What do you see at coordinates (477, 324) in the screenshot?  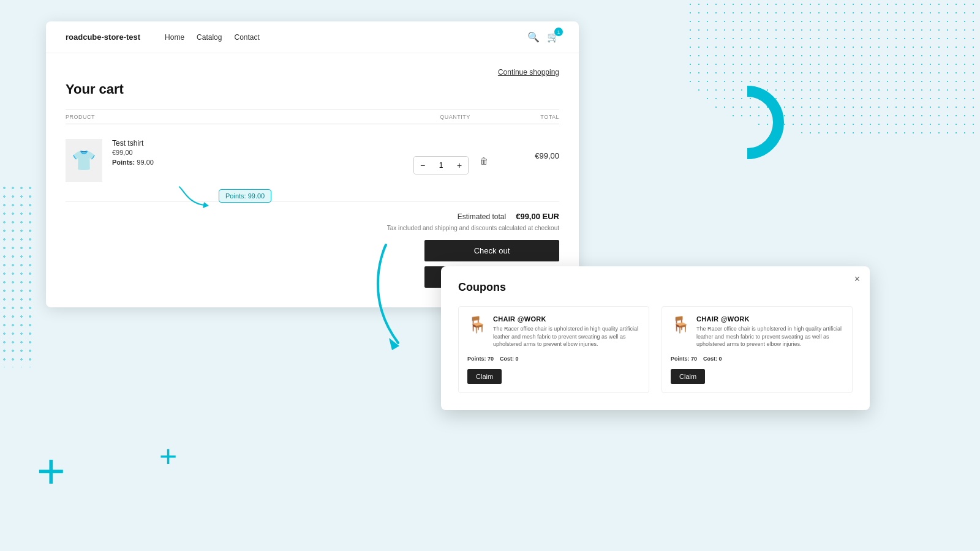 I see `chair-icon-1: 🪑` at bounding box center [477, 324].